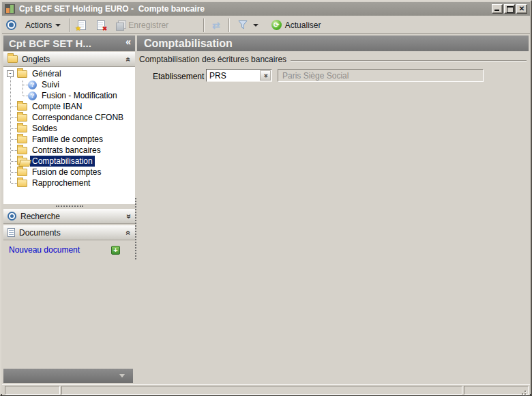  Describe the element at coordinates (70, 44) in the screenshot. I see `sidebar-header: Cpt BCF SET H... «` at that location.